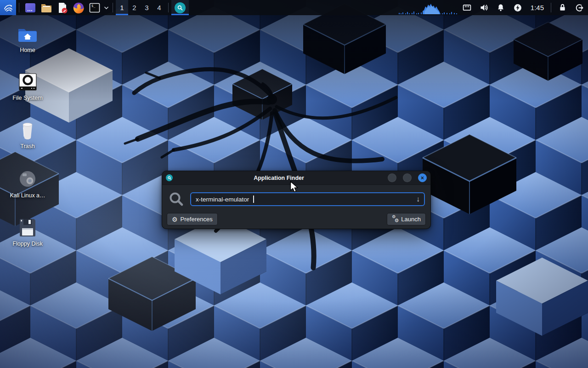  I want to click on home-folder-icon, so click(28, 35).